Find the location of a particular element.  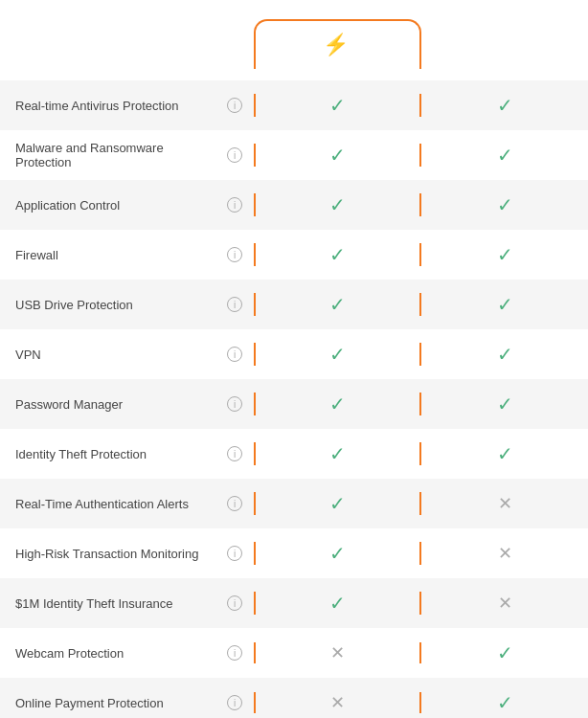

feature-cell: $1M Identity Theft Insurance i is located at coordinates (126, 603).